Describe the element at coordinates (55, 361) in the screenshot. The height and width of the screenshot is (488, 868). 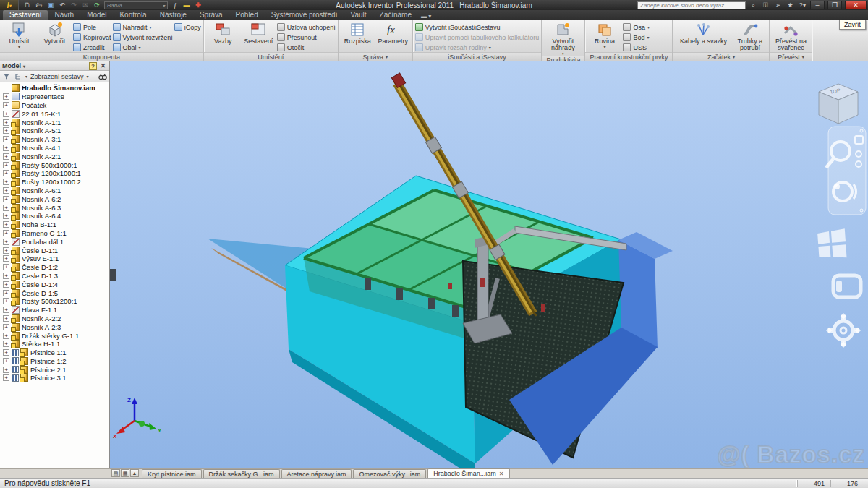
I see `tree-item: +Pístnice 1:2` at that location.